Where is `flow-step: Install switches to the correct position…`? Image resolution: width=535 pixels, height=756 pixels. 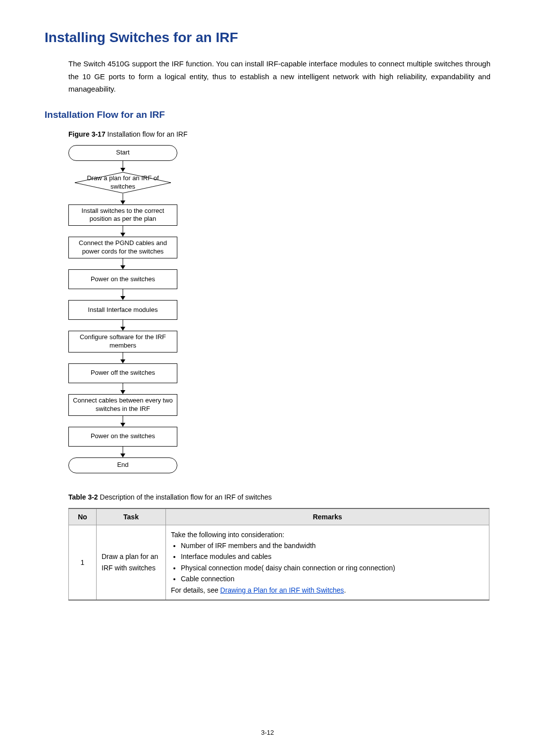
flow-step: Install switches to the correct position… is located at coordinates (123, 215).